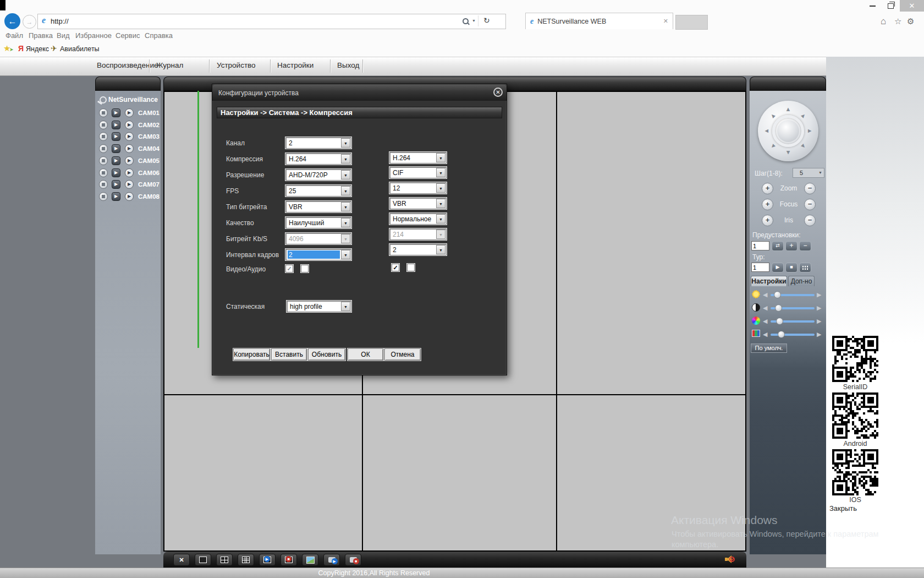  I want to click on iframe-interval-select: 2▼, so click(318, 254).